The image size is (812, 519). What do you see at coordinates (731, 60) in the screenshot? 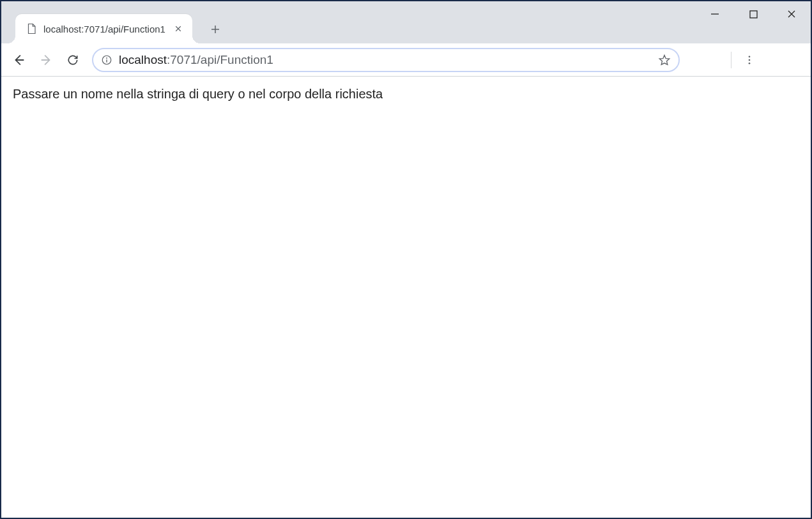
I see `toolbar-separator` at bounding box center [731, 60].